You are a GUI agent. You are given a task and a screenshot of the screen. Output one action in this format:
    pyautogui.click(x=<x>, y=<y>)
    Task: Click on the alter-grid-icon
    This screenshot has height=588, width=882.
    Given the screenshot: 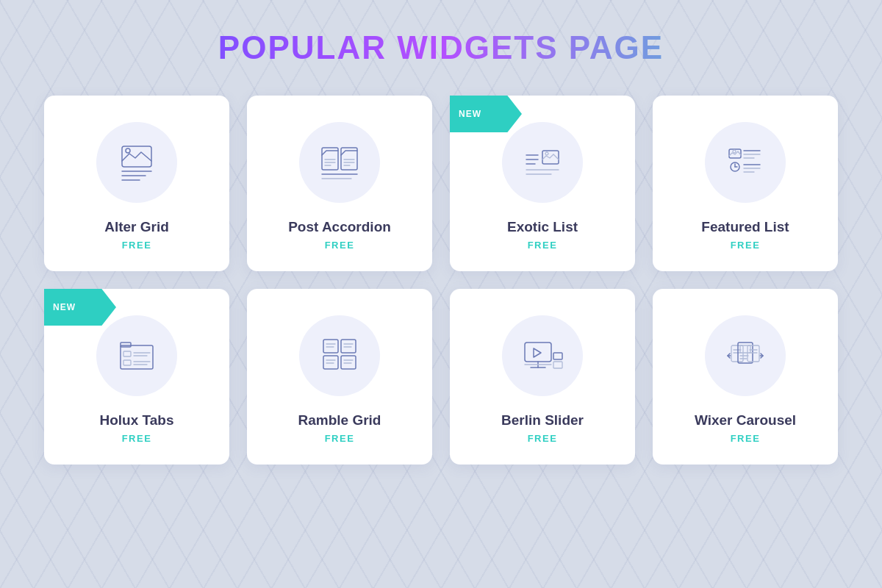 What is the action you would take?
    pyautogui.click(x=137, y=162)
    